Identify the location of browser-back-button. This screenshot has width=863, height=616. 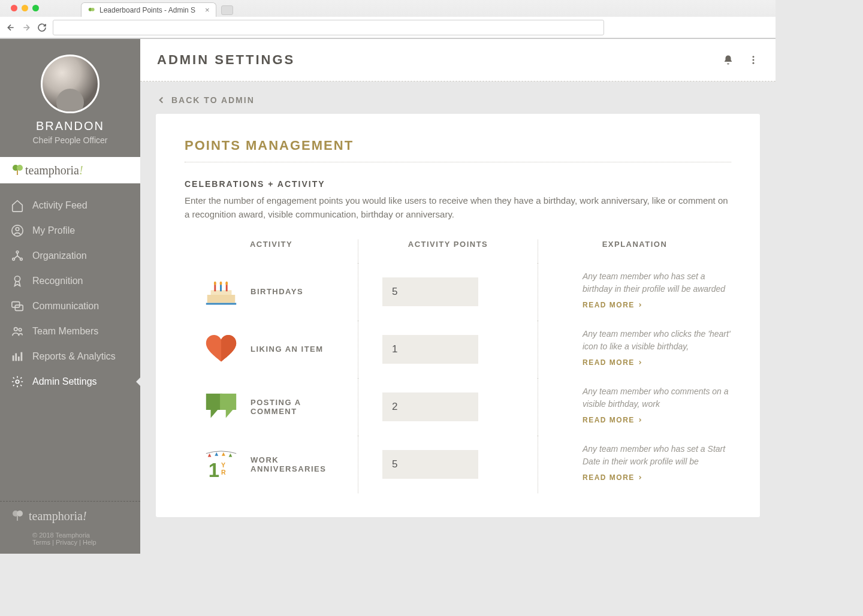
(11, 28).